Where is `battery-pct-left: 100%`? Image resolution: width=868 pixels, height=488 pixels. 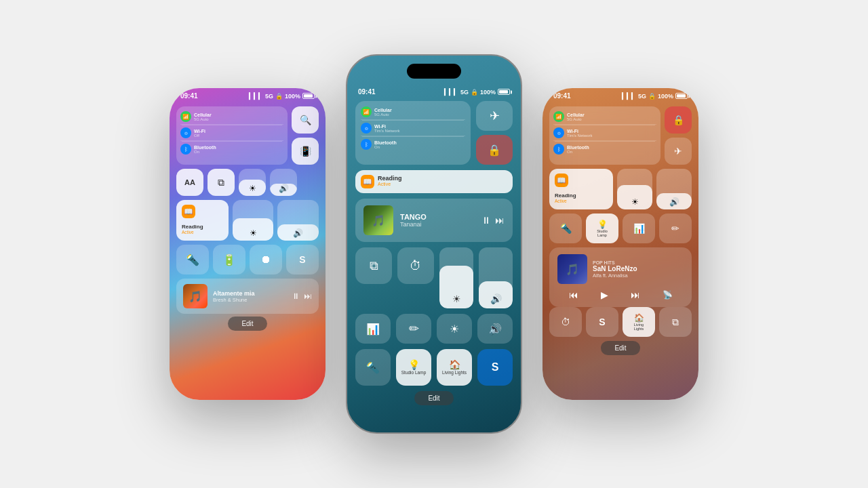 battery-pct-left: 100% is located at coordinates (293, 96).